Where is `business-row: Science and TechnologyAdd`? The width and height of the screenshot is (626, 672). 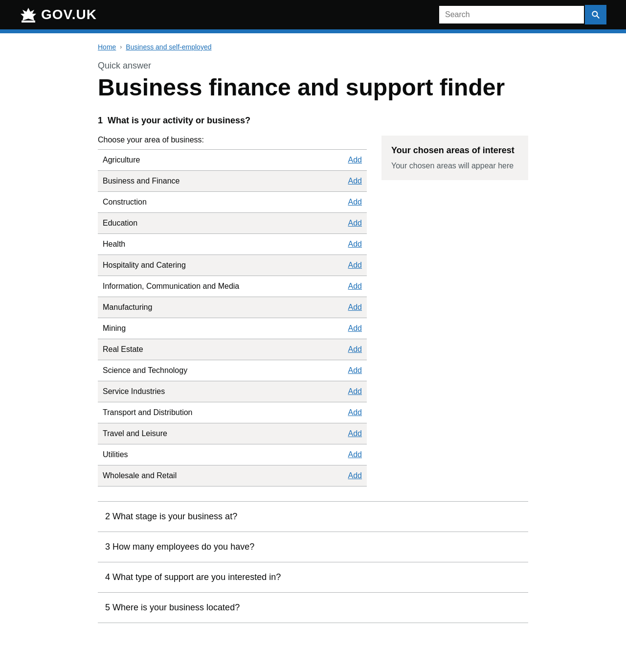
business-row: Science and TechnologyAdd is located at coordinates (232, 371).